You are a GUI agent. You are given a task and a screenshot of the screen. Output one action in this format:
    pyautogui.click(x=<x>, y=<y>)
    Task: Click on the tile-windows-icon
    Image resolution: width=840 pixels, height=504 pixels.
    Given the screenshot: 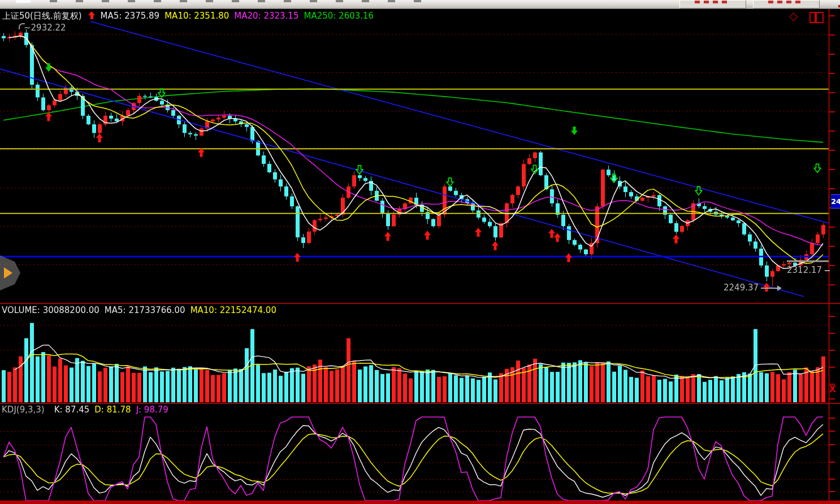 What is the action you would take?
    pyautogui.click(x=817, y=18)
    